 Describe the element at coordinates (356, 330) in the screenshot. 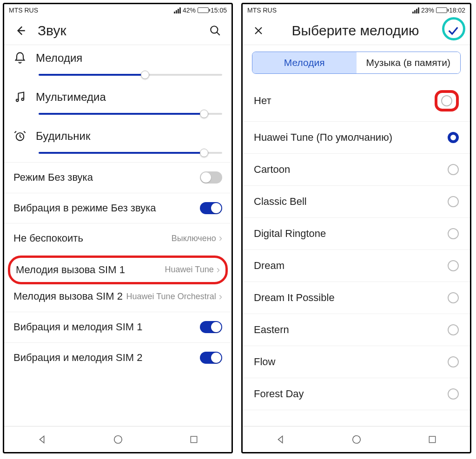

I see `ringtone-item-eastern: Eastern` at that location.